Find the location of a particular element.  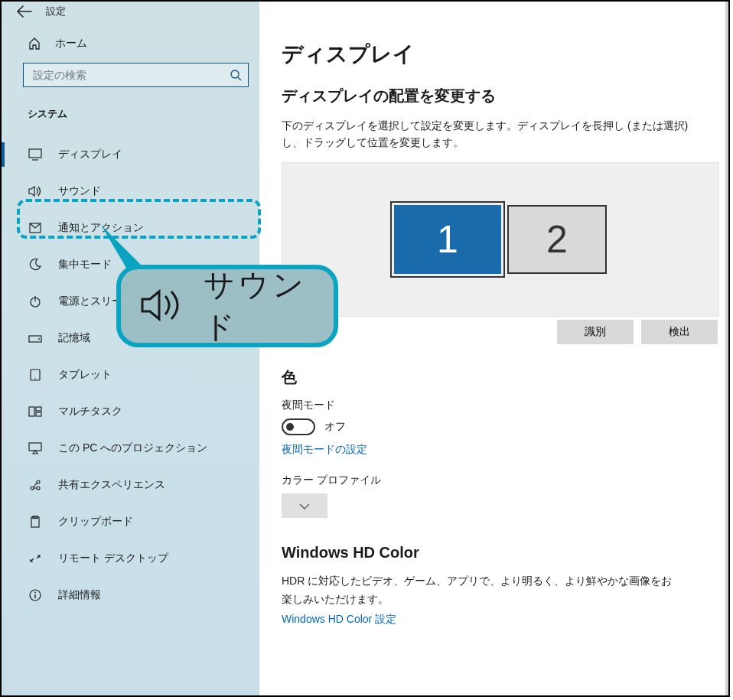

sidebar-item-label: 記憶域 is located at coordinates (74, 338).